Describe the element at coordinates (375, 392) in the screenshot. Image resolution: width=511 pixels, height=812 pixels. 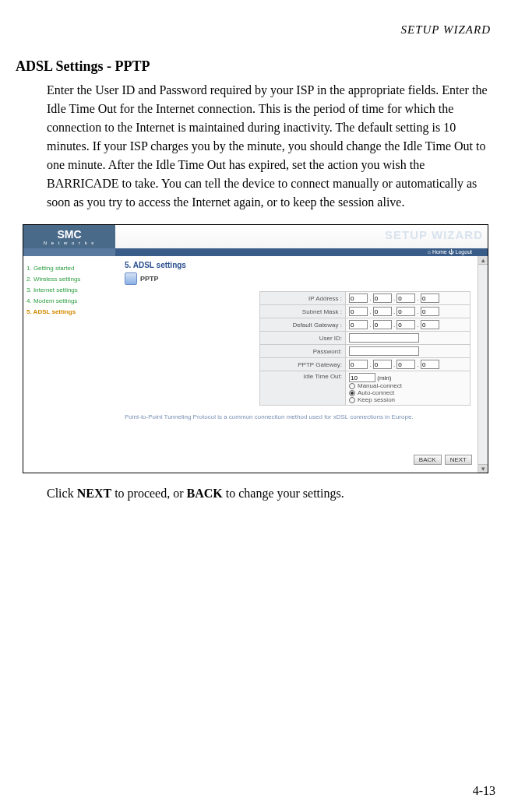
I see `radio-auto-label: Auto-connect` at that location.